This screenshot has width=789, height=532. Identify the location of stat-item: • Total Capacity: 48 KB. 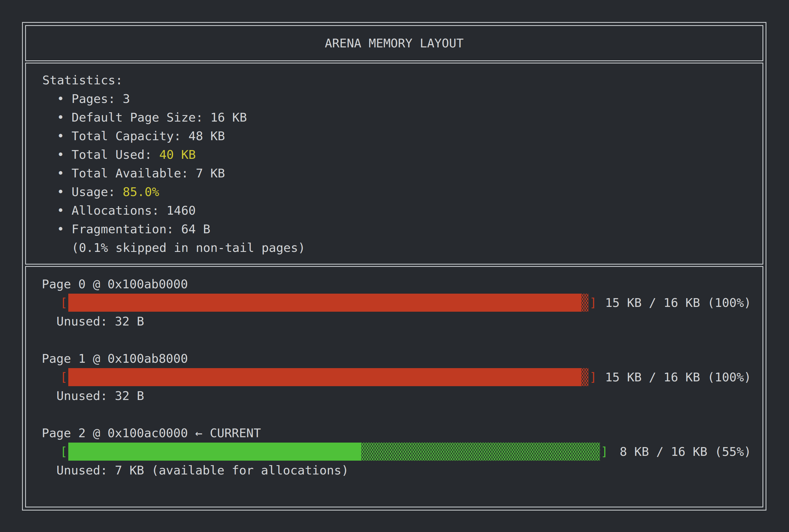
(397, 136).